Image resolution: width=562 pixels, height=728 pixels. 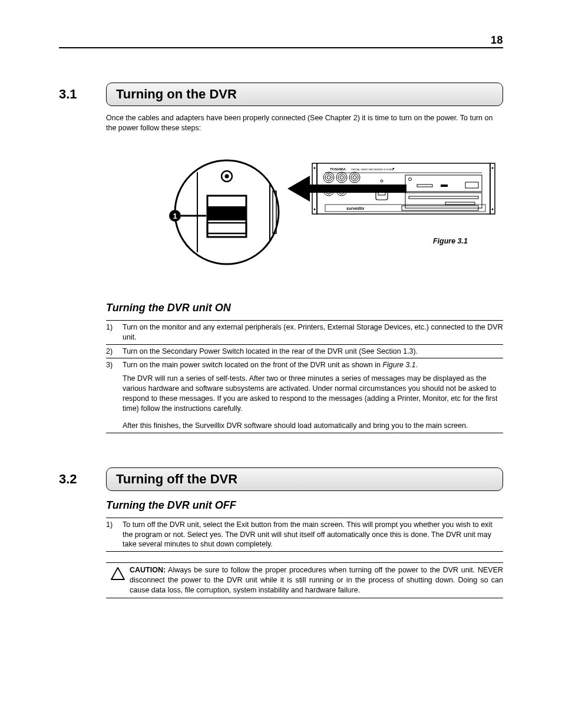 What do you see at coordinates (316, 580) in the screenshot?
I see `caution-body: Always be sure to follow the proper proc…` at bounding box center [316, 580].